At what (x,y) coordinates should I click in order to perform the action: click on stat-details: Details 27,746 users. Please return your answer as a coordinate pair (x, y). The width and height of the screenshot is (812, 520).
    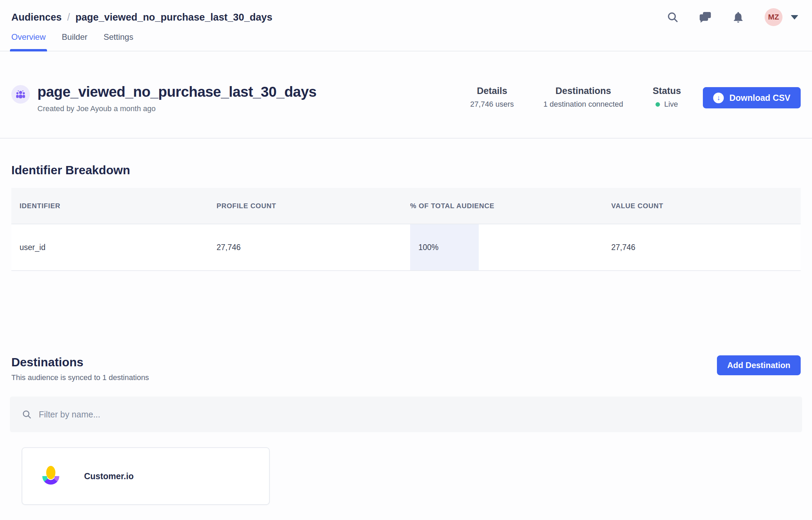
    Looking at the image, I should click on (492, 97).